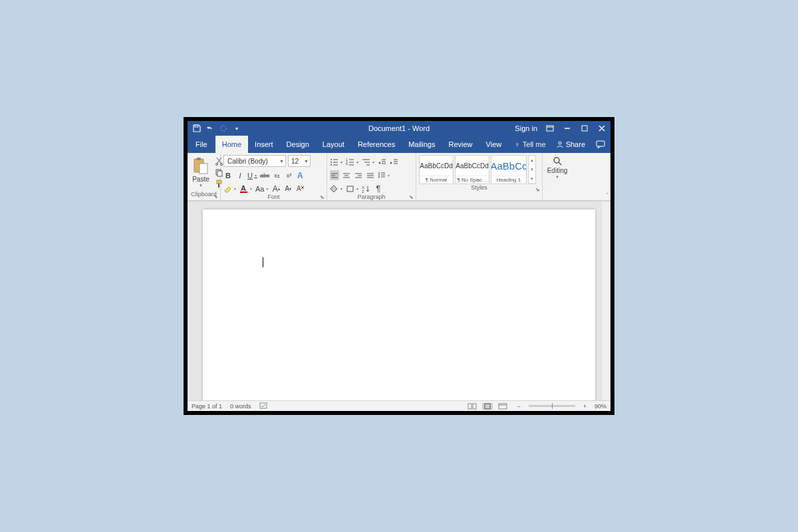 The image size is (798, 532). What do you see at coordinates (532, 179) in the screenshot?
I see `styles-expand-icon: ▾` at bounding box center [532, 179].